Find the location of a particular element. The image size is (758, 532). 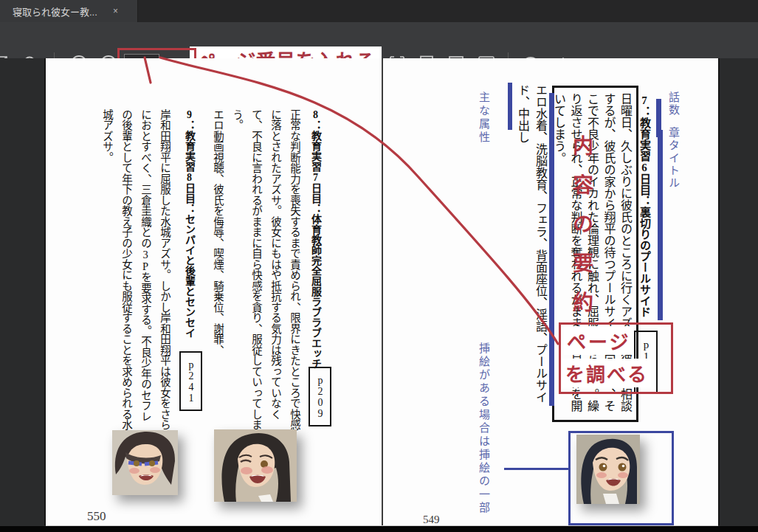

tab-bar: 寝取られ彼女ー教... × is located at coordinates (379, 11).